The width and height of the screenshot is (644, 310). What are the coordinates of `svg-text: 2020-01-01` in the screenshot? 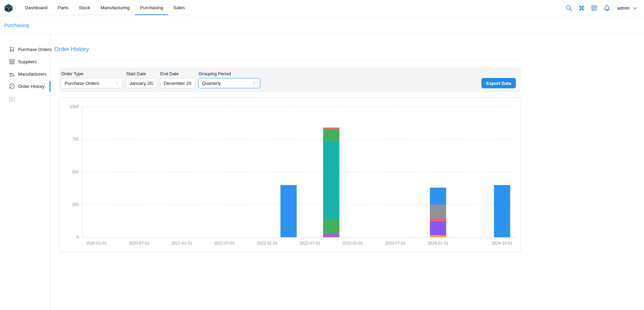 It's located at (96, 243).